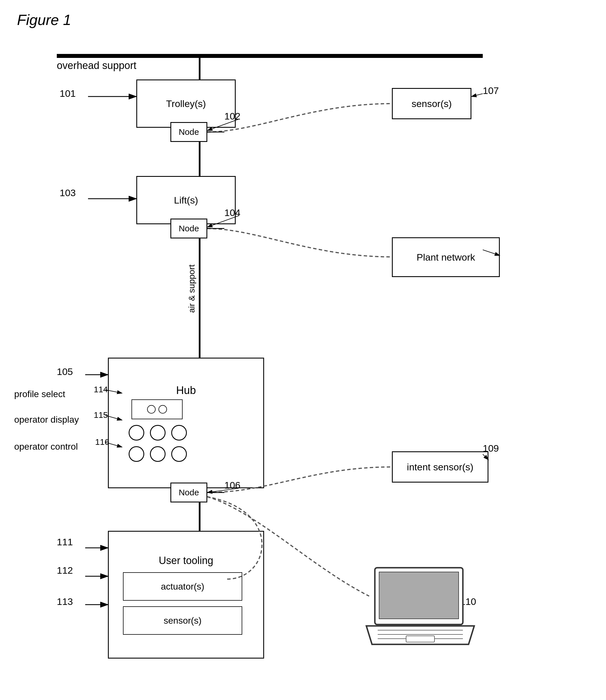 The height and width of the screenshot is (700, 606). Describe the element at coordinates (65, 602) in the screenshot. I see `ref-113: 113` at that location.